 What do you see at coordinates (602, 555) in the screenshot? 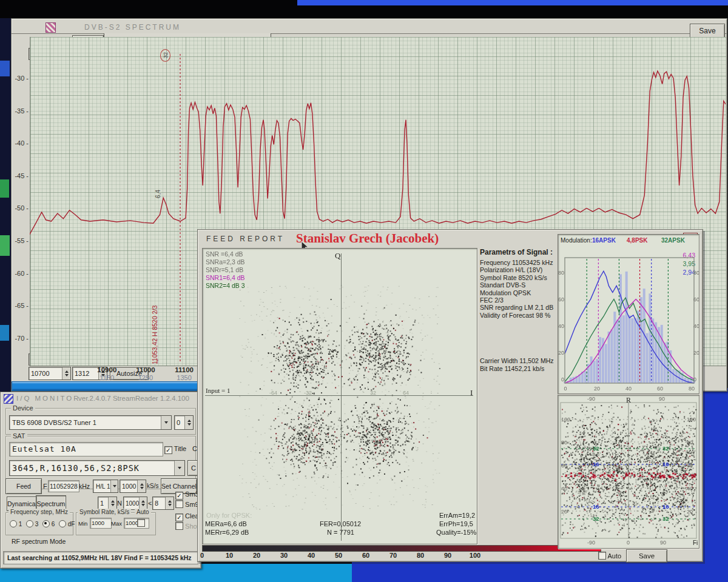
I see `feed-auto-checkbox-box` at bounding box center [602, 555].